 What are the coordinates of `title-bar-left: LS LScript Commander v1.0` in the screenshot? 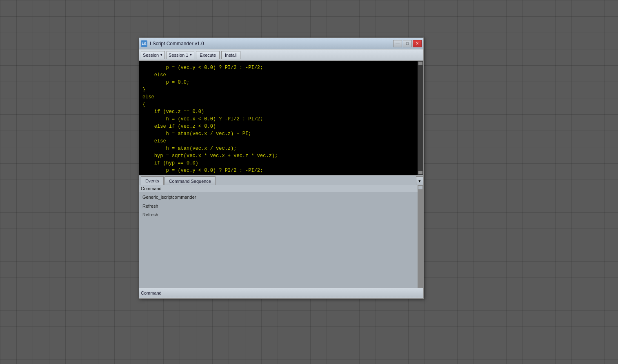 It's located at (172, 44).